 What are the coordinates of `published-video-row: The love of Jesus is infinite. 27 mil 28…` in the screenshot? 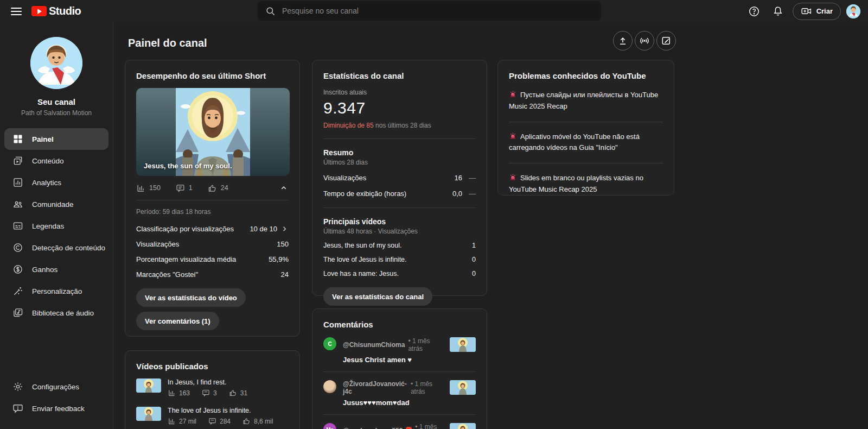 It's located at (213, 416).